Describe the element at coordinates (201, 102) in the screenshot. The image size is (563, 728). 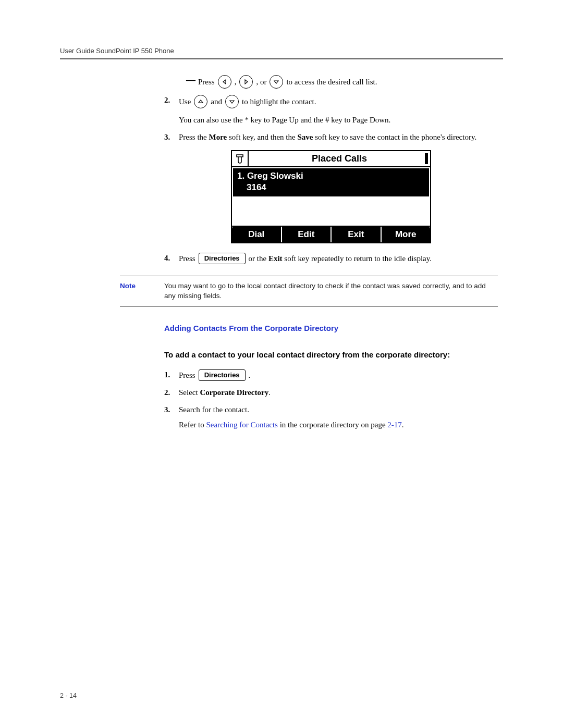
I see `arrow-up-icon` at that location.